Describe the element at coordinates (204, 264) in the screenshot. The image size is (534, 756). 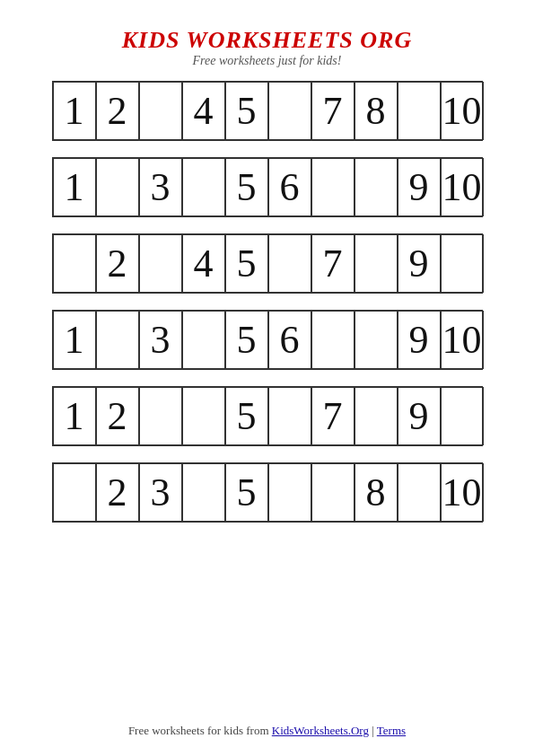
I see `cell-r3-c4: 4` at that location.